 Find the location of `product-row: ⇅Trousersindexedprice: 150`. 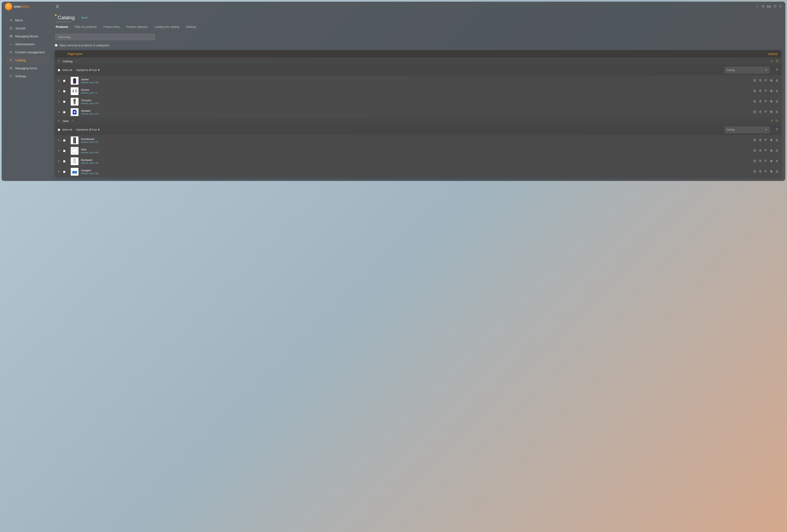

product-row: ⇅Trousersindexedprice: 150 is located at coordinates (418, 102).